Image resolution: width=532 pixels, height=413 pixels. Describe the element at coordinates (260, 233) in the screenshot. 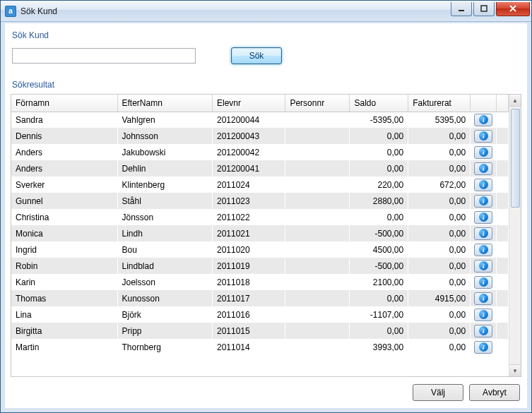

I see `table-row: MonicaLindh2011021-500,000,00i` at that location.